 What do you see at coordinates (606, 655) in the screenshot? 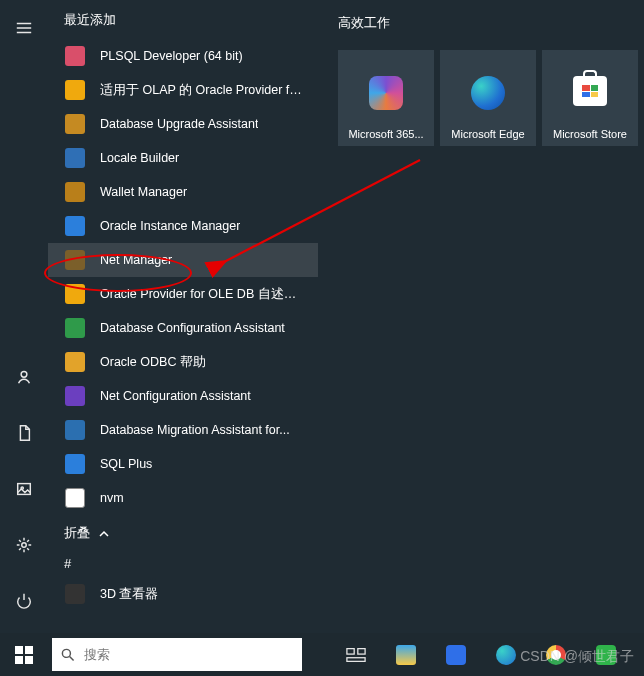
I see `wechat-icon` at bounding box center [606, 655].